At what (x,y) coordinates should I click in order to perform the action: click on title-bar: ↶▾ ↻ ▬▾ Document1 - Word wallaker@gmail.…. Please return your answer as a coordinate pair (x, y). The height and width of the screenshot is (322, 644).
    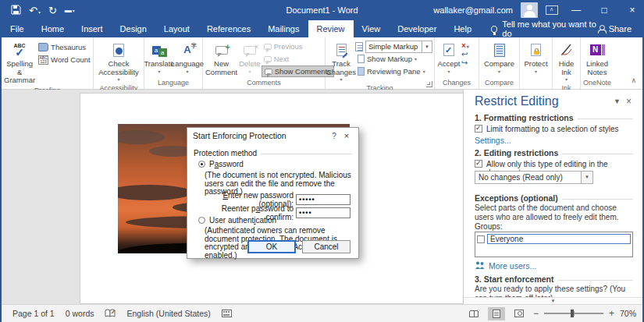
    Looking at the image, I should click on (322, 10).